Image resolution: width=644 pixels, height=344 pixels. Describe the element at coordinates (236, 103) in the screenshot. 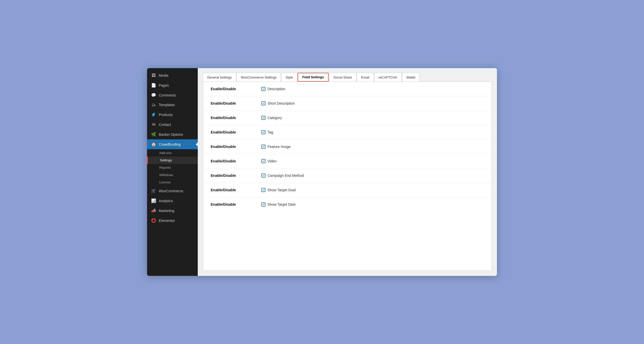

I see `field-label-short-description: Enable/Disable` at that location.